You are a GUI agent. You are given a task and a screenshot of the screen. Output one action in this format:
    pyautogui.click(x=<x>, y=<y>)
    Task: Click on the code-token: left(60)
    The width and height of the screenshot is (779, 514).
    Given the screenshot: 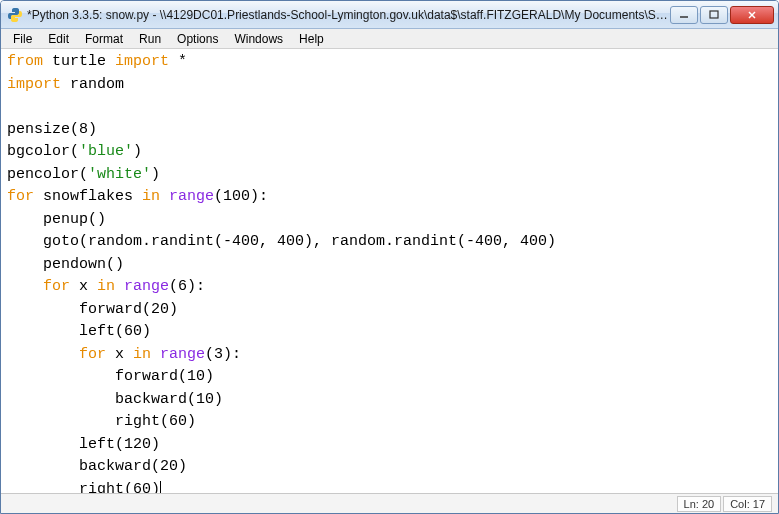 What is the action you would take?
    pyautogui.click(x=79, y=332)
    